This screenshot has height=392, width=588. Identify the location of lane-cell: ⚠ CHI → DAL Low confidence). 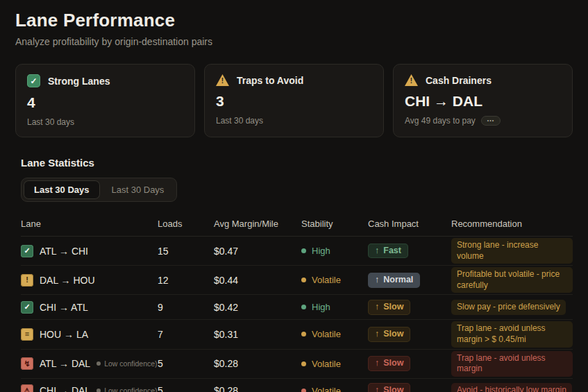
(89, 389).